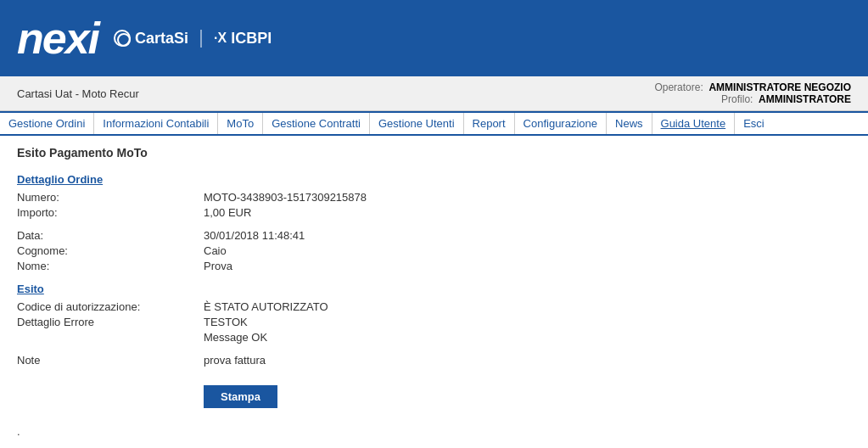  What do you see at coordinates (434, 236) in the screenshot?
I see `data-row: Data: 30/01/2018 11:48:41` at bounding box center [434, 236].